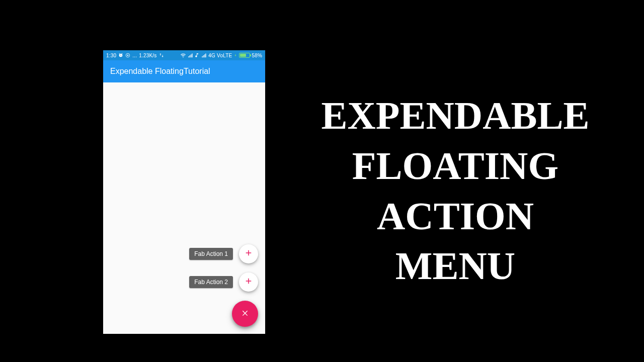 The height and width of the screenshot is (362, 644). I want to click on fab-menu: Fab Action 1 Fab Action 2, so click(223, 286).